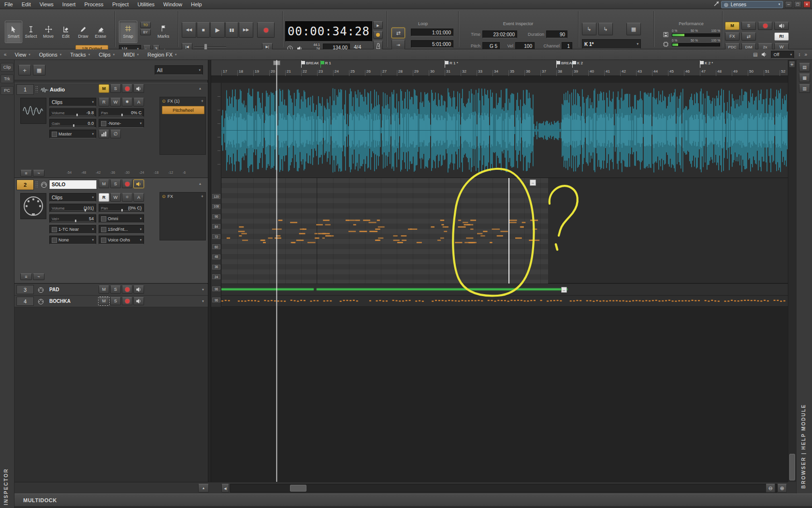 Image resolution: width=812 pixels, height=508 pixels. What do you see at coordinates (111, 290) in the screenshot?
I see `track-header-3: 3 PAD M S ▾` at bounding box center [111, 290].